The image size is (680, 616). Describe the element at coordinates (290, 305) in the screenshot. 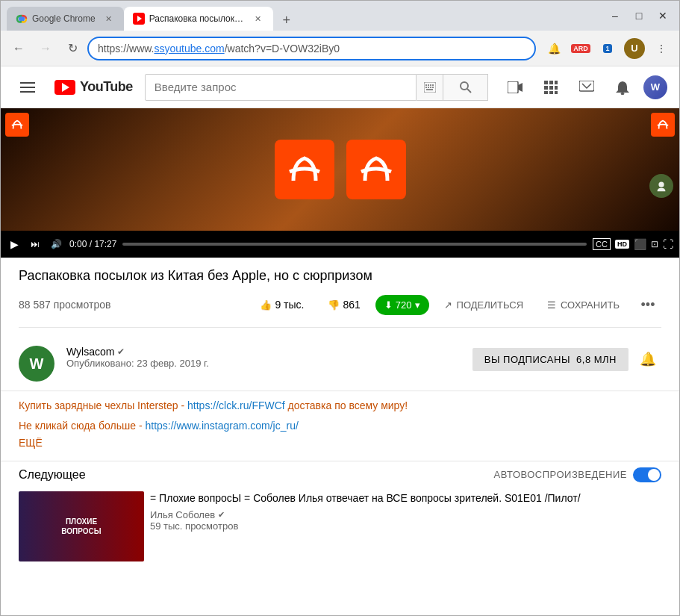

I see `like-count: 9 тыс.` at that location.